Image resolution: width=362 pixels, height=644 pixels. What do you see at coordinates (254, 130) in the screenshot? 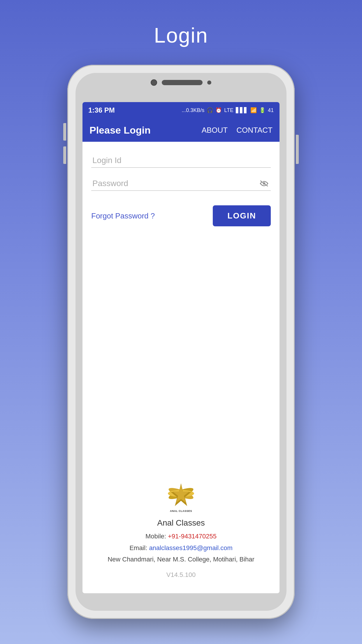
I see `contact-button: CONTACT` at bounding box center [254, 130].